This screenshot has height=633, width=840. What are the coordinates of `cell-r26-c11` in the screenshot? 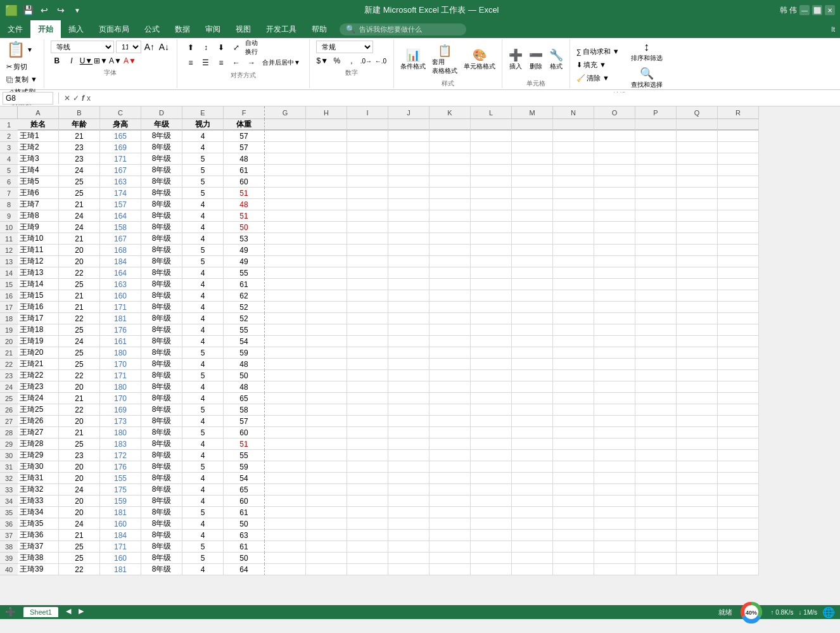 It's located at (492, 410).